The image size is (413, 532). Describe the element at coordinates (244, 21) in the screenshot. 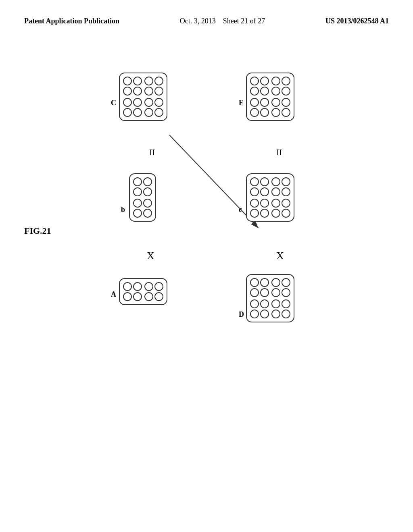

I see `sheet-label: Sheet 21 of 27` at that location.